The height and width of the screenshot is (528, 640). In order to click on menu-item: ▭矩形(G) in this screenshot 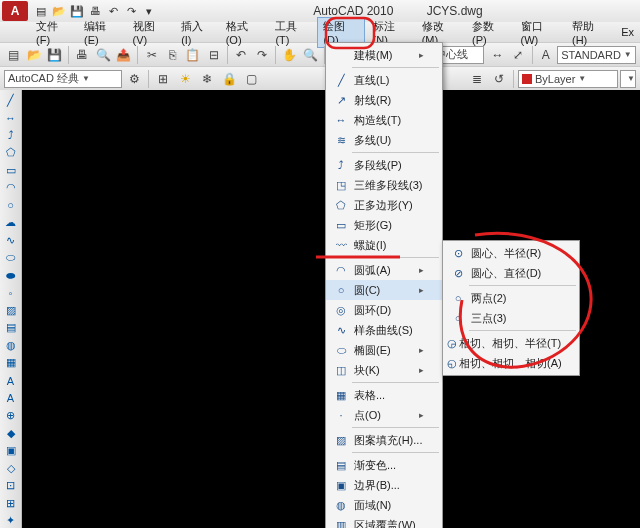, I will do `click(384, 225)`.